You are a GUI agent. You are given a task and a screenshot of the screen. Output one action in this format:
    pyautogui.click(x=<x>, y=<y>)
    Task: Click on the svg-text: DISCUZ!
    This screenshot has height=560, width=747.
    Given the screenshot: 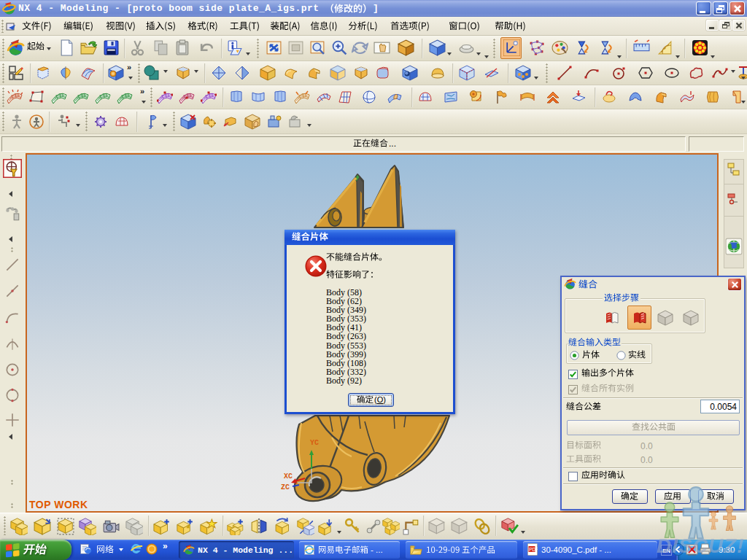 What is the action you would take?
    pyautogui.click(x=700, y=545)
    